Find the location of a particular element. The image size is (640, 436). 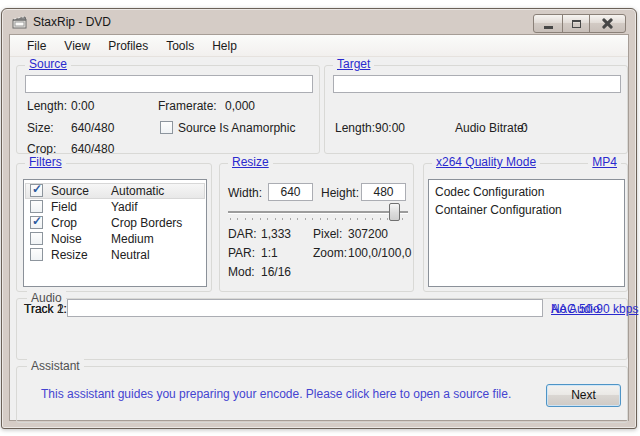

mod-value: 16/16 is located at coordinates (276, 272).